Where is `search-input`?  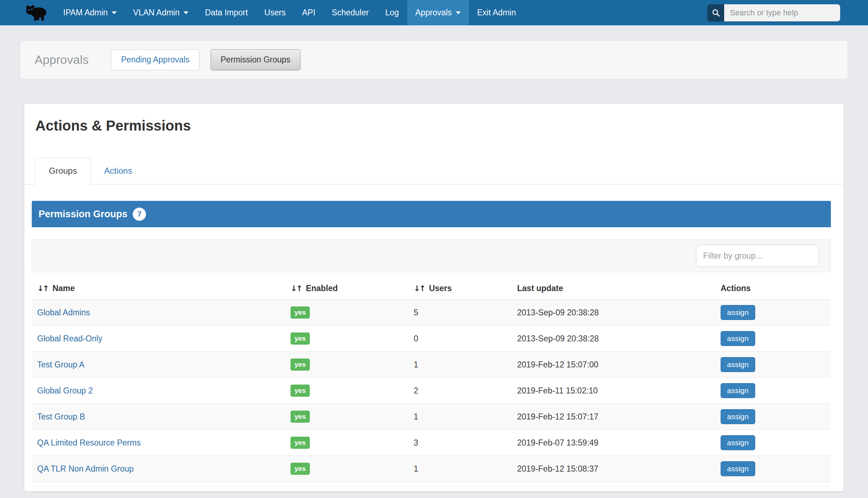
search-input is located at coordinates (782, 13).